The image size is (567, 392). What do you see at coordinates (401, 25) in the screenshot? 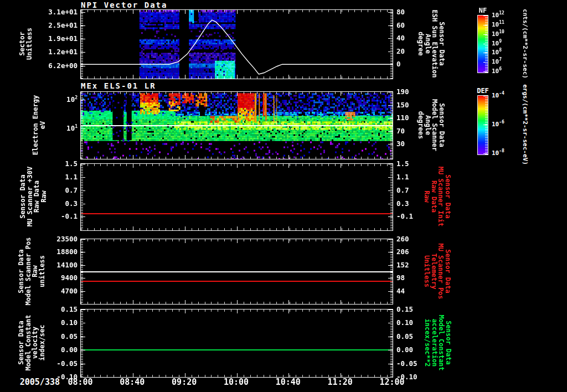
I see `right-axis-tick-label: 60` at bounding box center [401, 25].